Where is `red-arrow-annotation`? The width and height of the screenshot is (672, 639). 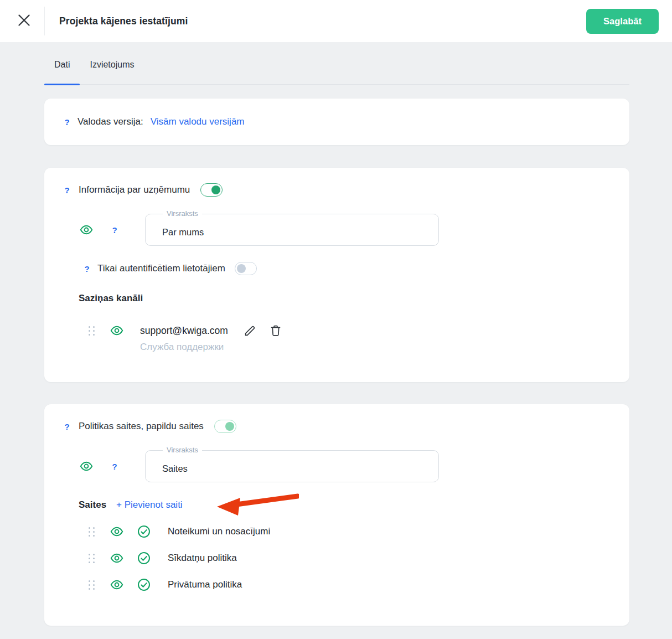 red-arrow-annotation is located at coordinates (257, 506).